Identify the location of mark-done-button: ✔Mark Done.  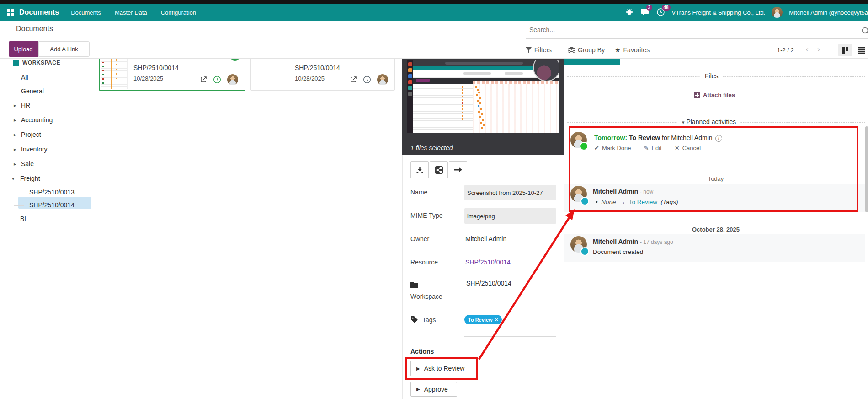
(612, 148).